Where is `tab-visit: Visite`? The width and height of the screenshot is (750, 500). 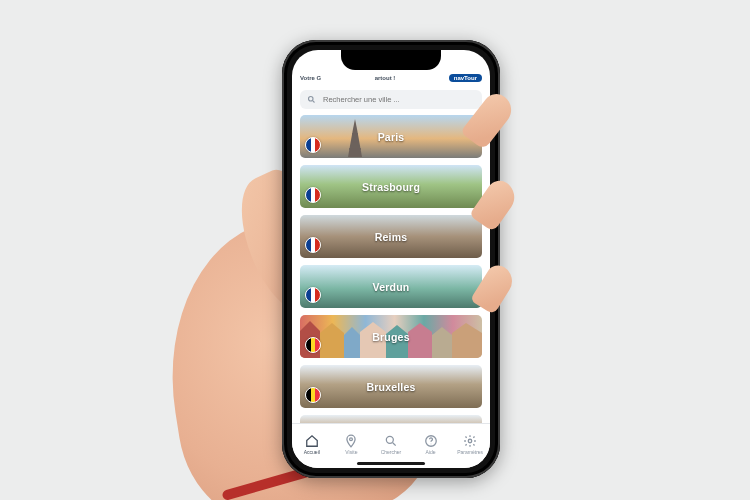
tab-visit: Visite is located at coordinates (352, 444).